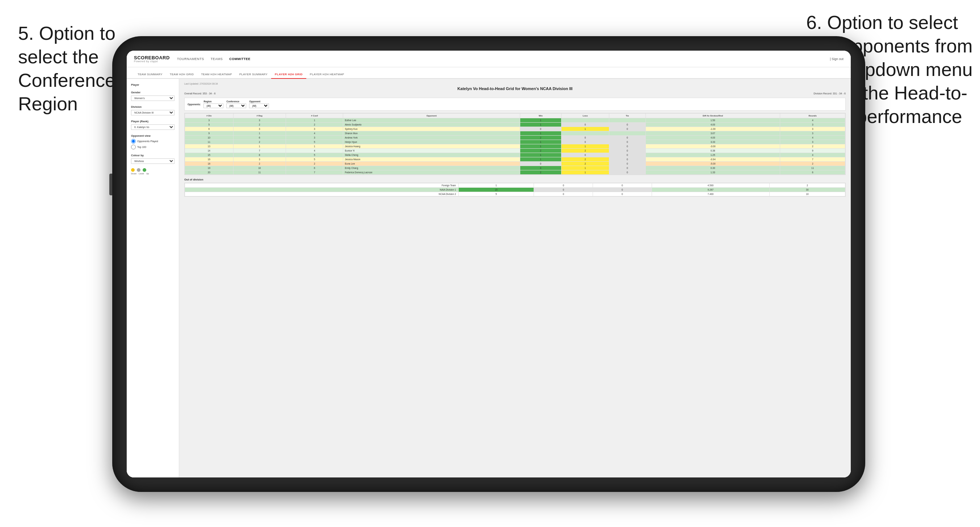  Describe the element at coordinates (153, 127) in the screenshot. I see `player-rank-select: 6. Katelyn Vo` at that location.